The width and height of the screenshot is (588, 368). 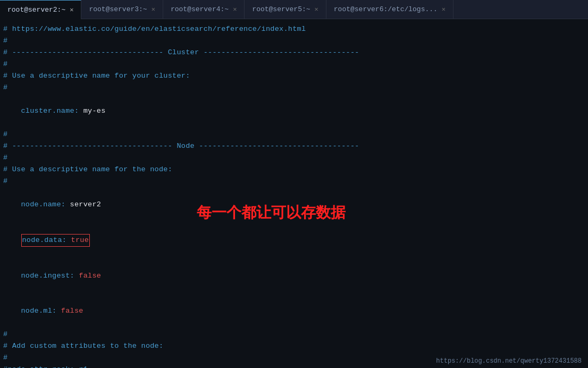 What do you see at coordinates (294, 146) in the screenshot?
I see `line-9: # ------------------------------------ N…` at bounding box center [294, 146].